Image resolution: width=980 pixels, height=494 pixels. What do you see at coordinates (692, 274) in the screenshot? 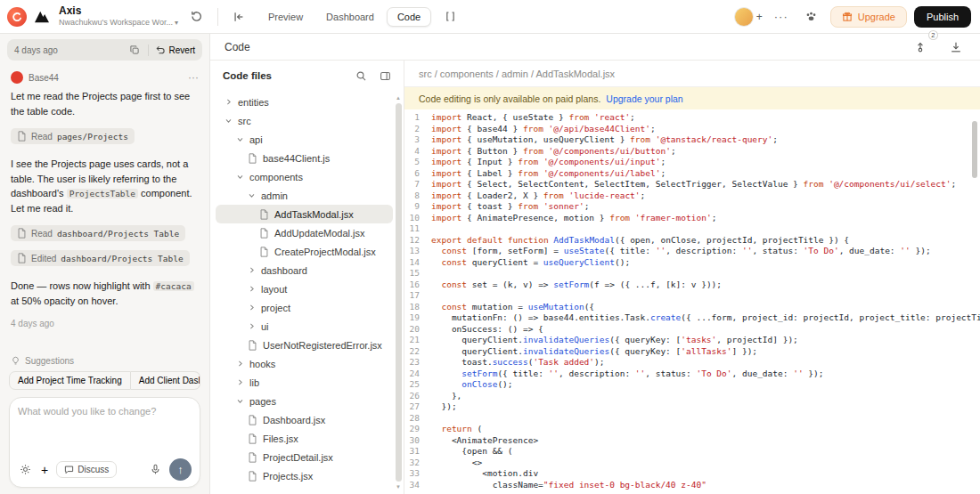
I see `code-line: 15` at bounding box center [692, 274].